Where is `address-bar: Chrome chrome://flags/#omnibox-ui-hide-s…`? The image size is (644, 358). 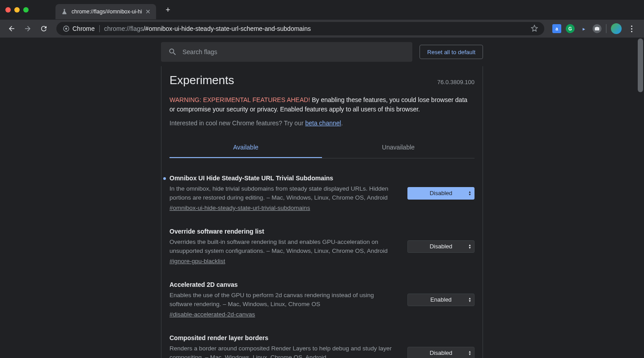 address-bar: Chrome chrome://flags/#omnibox-ui-hide-s… is located at coordinates (301, 29).